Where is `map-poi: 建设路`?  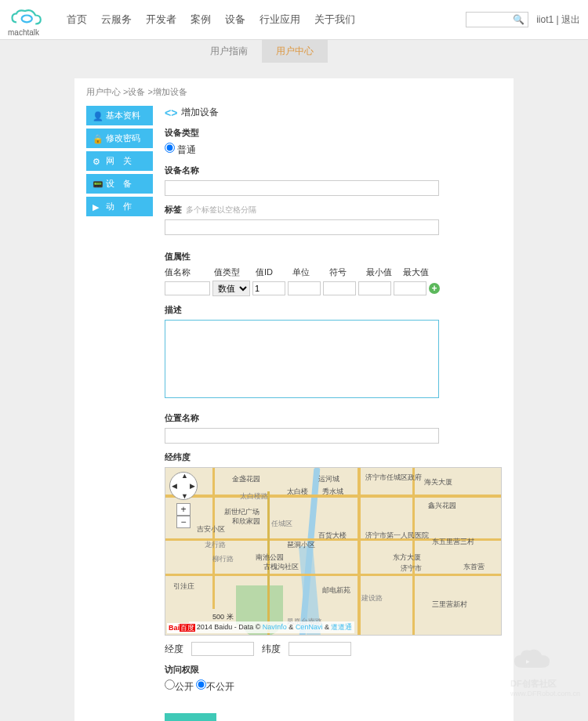 map-poi: 建设路 is located at coordinates (372, 599).